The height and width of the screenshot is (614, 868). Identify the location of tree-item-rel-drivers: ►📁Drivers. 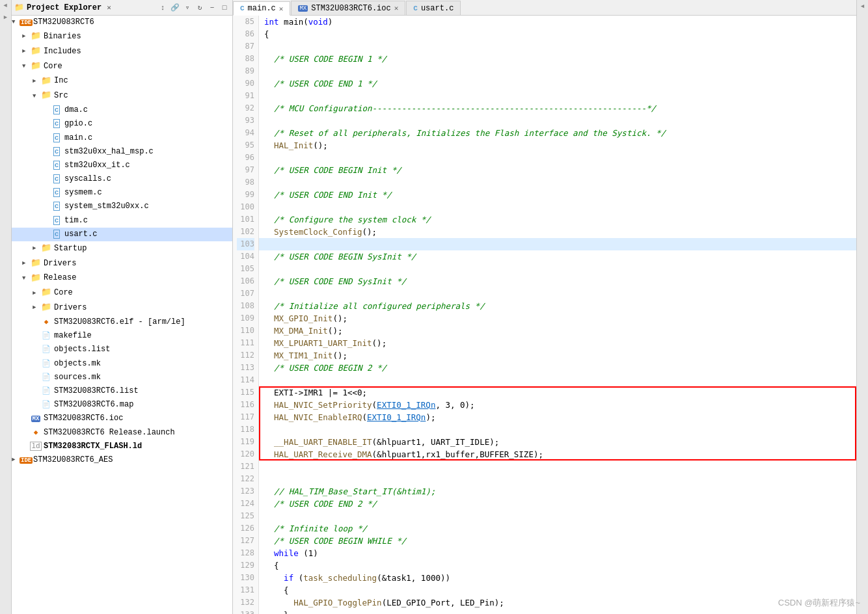
(122, 308).